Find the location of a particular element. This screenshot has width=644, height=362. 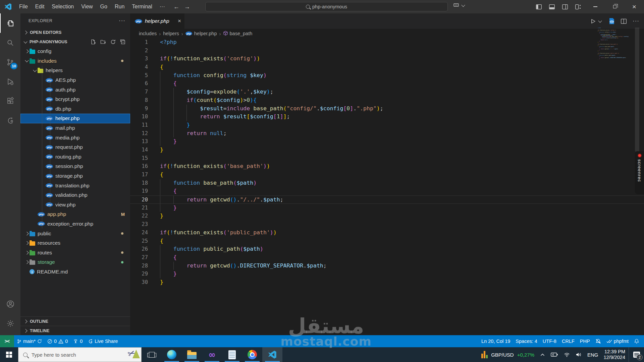

tree-item-request-php: phprequest.php is located at coordinates (75, 147).